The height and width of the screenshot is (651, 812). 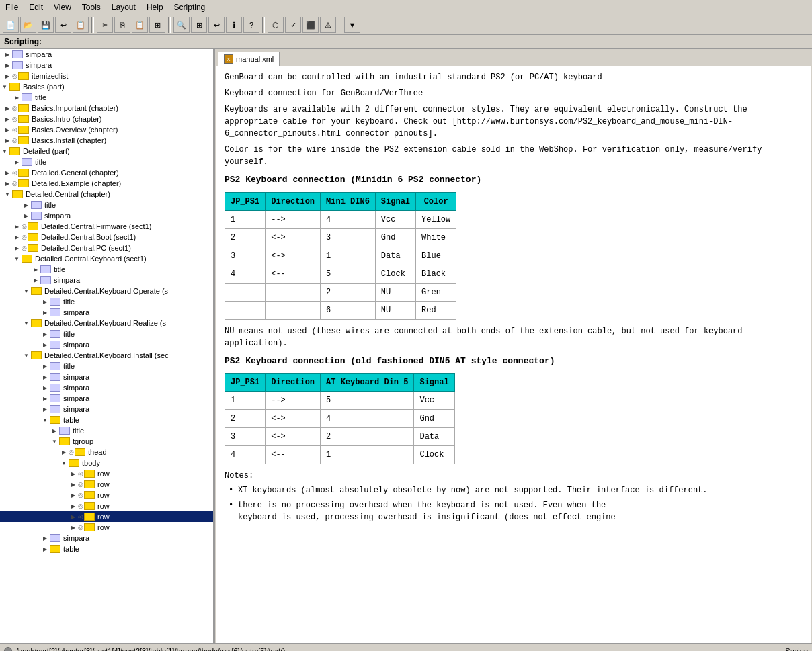 What do you see at coordinates (106, 517) in the screenshot?
I see `tree-node-dcki_row5: ▶◎row` at bounding box center [106, 517].